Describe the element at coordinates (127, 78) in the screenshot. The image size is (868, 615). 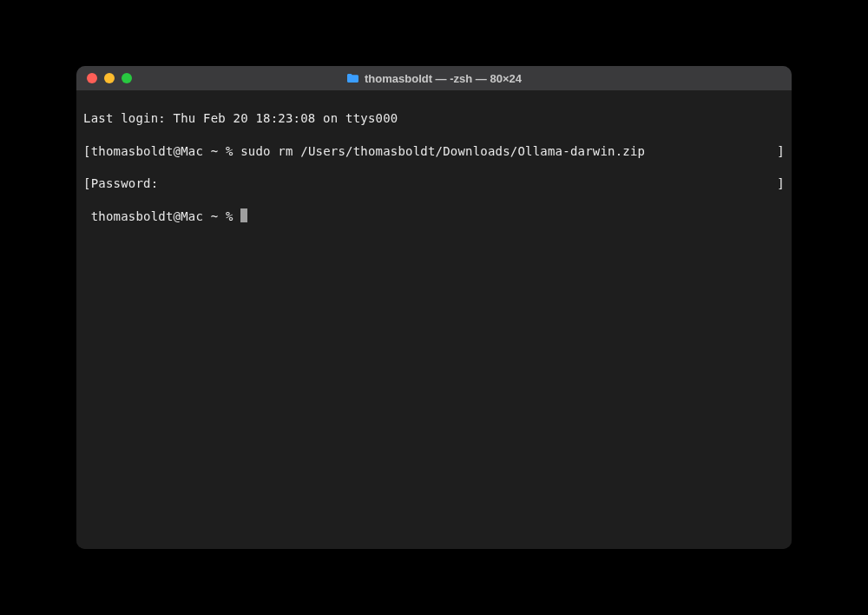
I see `maximize-button` at that location.